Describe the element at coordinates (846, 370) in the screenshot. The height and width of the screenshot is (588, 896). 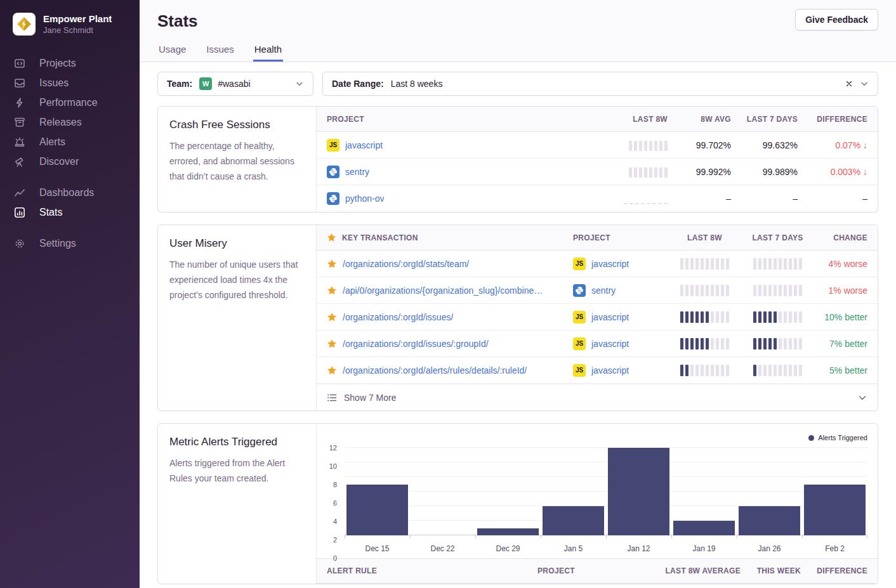
I see `change-value: 5% better` at that location.